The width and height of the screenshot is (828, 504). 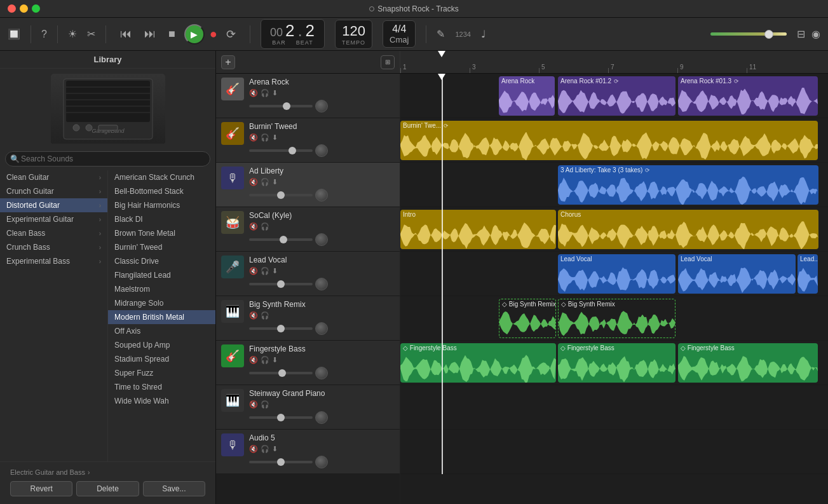 What do you see at coordinates (388, 62) in the screenshot?
I see `track-options-button: ⊞` at bounding box center [388, 62].